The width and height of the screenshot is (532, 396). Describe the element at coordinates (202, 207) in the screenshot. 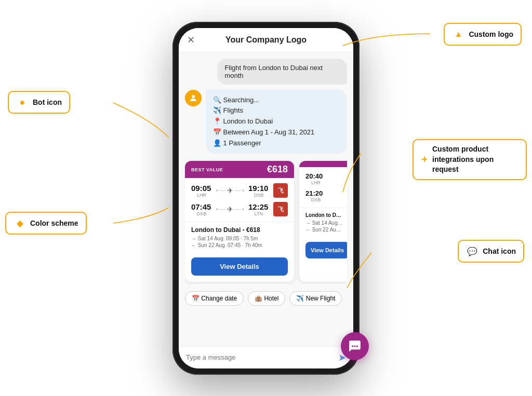

I see `ret-dep-time-1: 07:45` at that location.